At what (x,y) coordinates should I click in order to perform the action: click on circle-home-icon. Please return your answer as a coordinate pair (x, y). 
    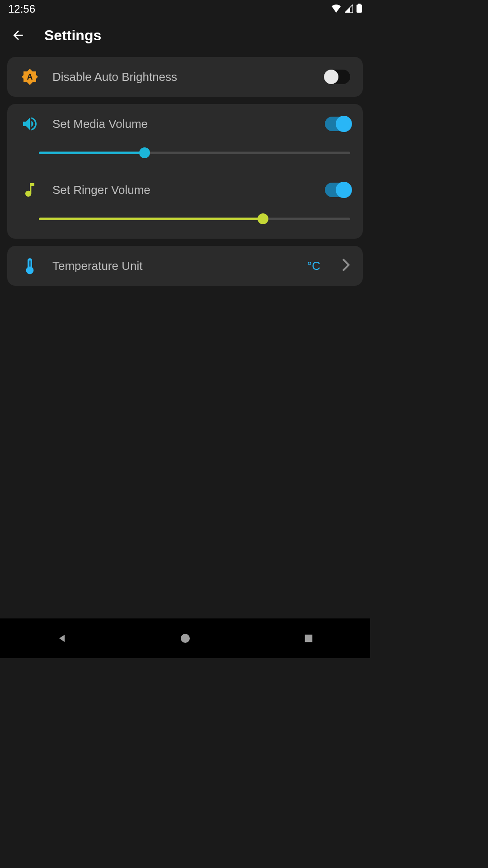
    Looking at the image, I should click on (185, 638).